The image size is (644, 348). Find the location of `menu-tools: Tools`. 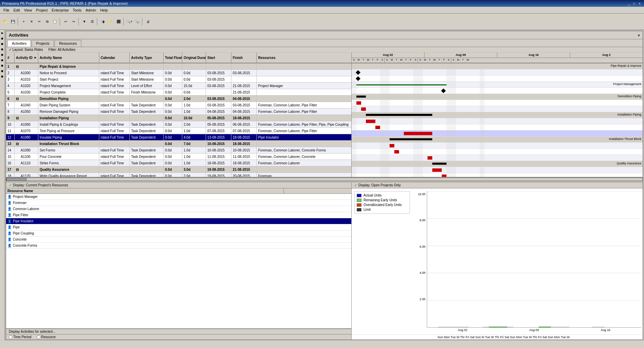

menu-tools: Tools is located at coordinates (77, 10).